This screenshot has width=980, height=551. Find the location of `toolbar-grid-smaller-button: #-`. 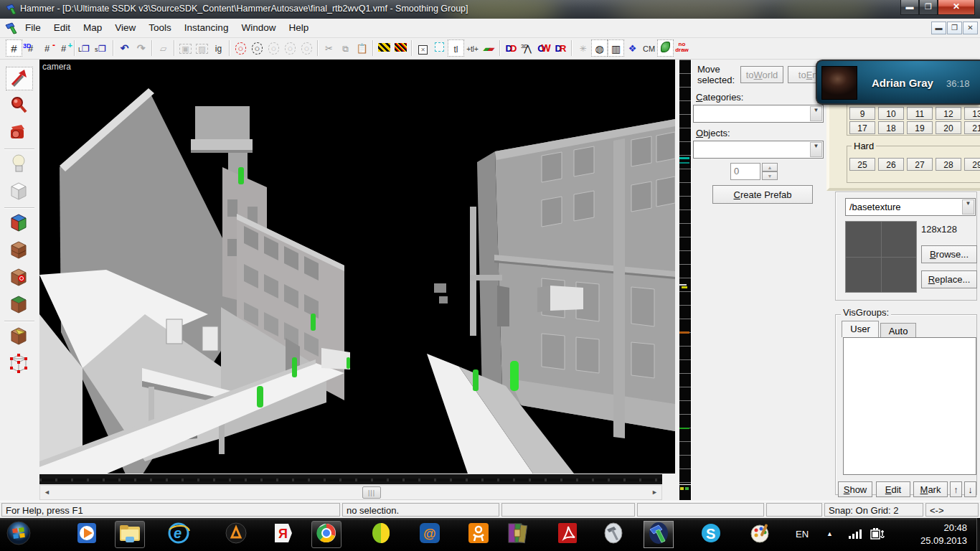

toolbar-grid-smaller-button: #- is located at coordinates (47, 48).